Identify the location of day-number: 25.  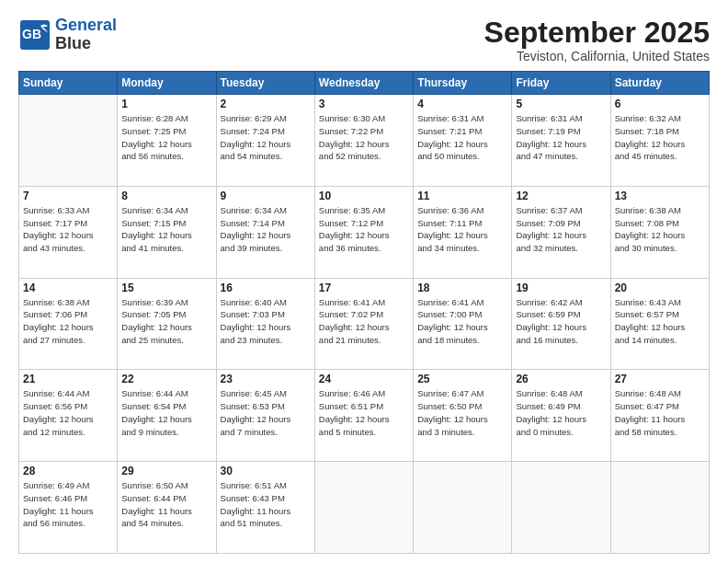
(462, 379).